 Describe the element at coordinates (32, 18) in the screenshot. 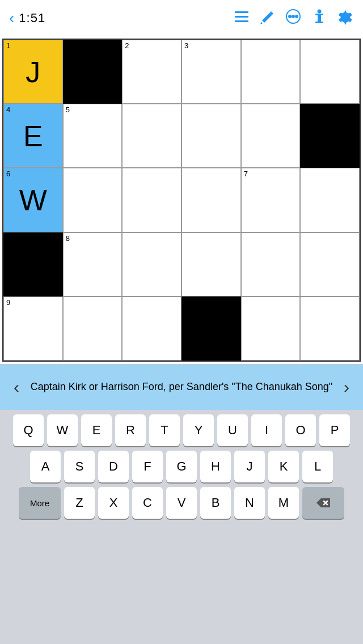

I see `status-time: 1:51` at that location.